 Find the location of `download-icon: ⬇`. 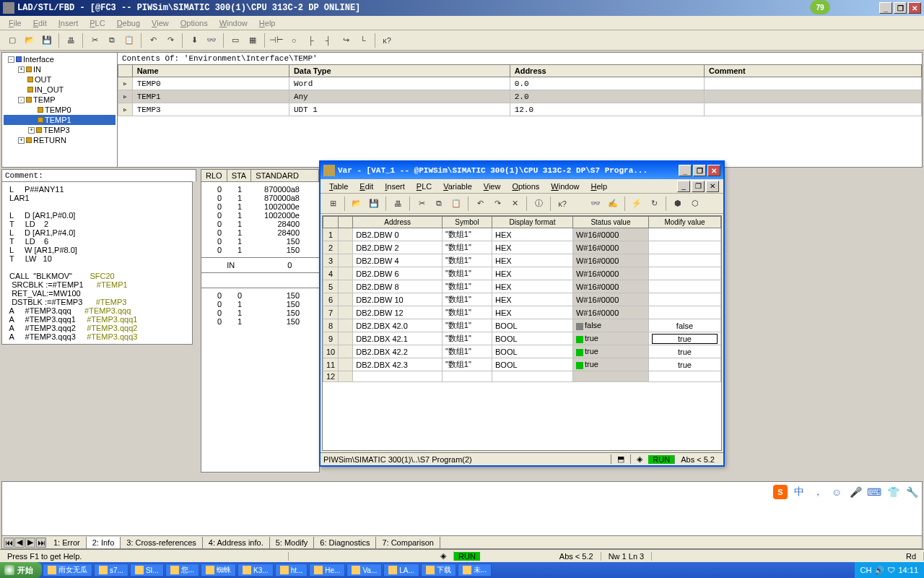

download-icon: ⬇ is located at coordinates (194, 40).